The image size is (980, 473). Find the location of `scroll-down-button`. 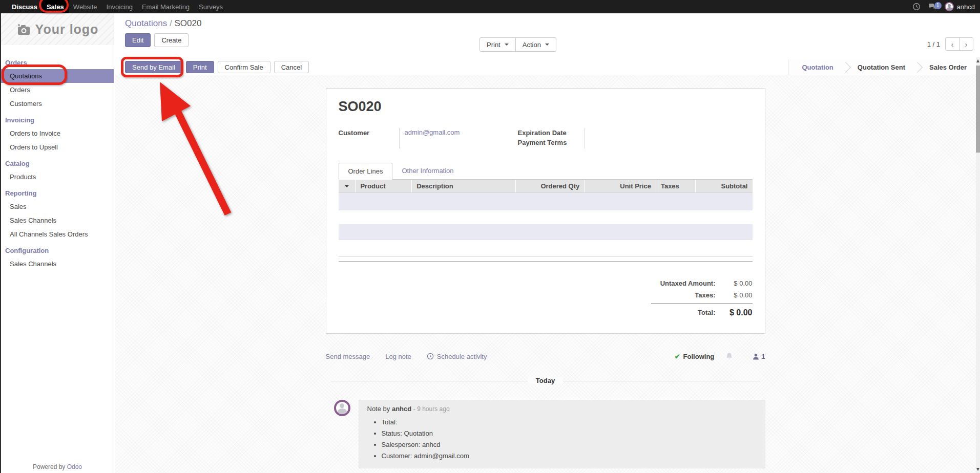

scroll-down-button is located at coordinates (978, 469).